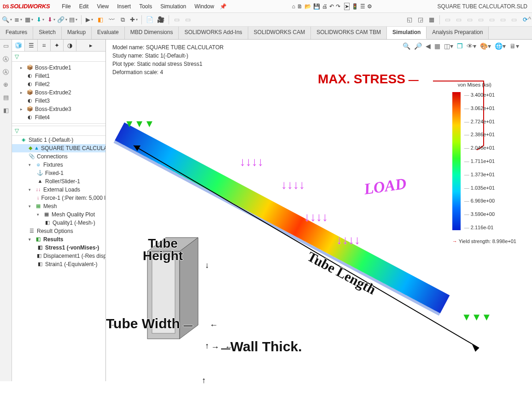 The width and height of the screenshot is (532, 395). What do you see at coordinates (7, 20) in the screenshot?
I see `study-icon: 🔍` at bounding box center [7, 20].